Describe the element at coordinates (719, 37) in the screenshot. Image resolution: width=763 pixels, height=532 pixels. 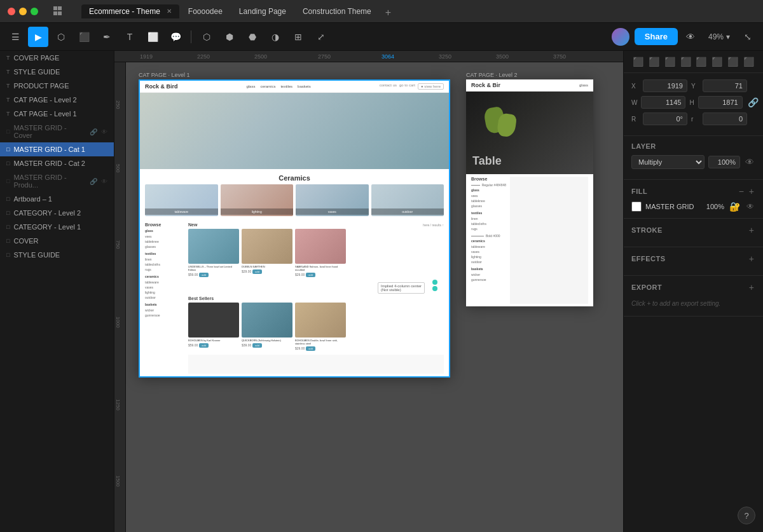
I see `zoom-control: 49% ▾` at that location.